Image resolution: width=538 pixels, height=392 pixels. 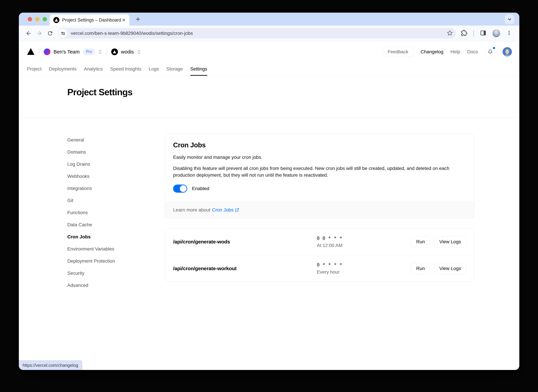 What do you see at coordinates (398, 52) in the screenshot?
I see `feedback-button: Feedback` at bounding box center [398, 52].